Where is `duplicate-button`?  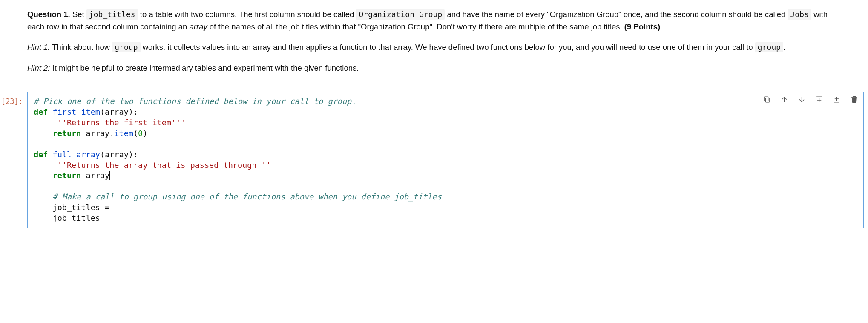
duplicate-button is located at coordinates (767, 100).